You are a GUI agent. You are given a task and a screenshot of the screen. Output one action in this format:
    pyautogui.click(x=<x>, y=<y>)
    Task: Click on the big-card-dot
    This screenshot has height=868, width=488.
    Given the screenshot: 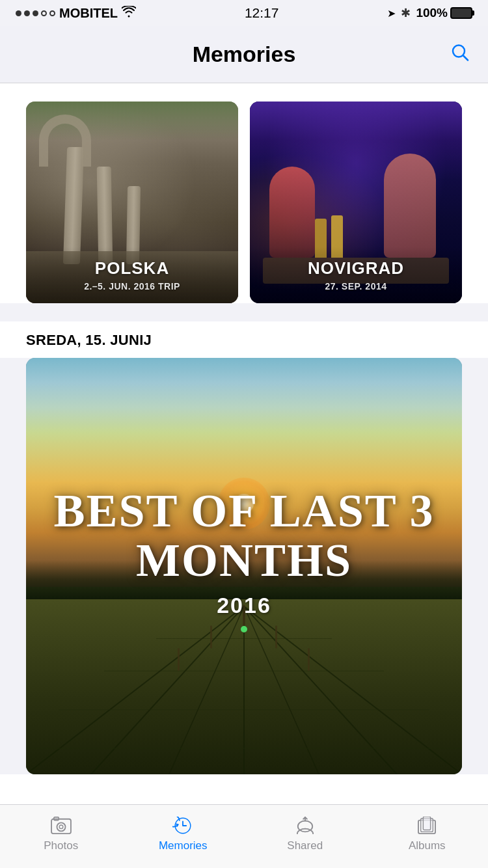 What is the action you would take?
    pyautogui.click(x=244, y=629)
    